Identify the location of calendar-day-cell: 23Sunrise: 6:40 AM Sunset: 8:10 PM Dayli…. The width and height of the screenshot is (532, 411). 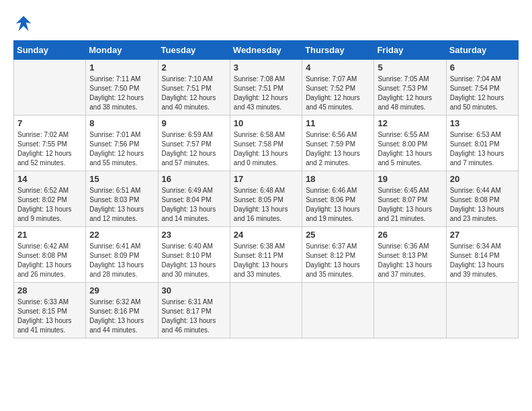
(193, 255).